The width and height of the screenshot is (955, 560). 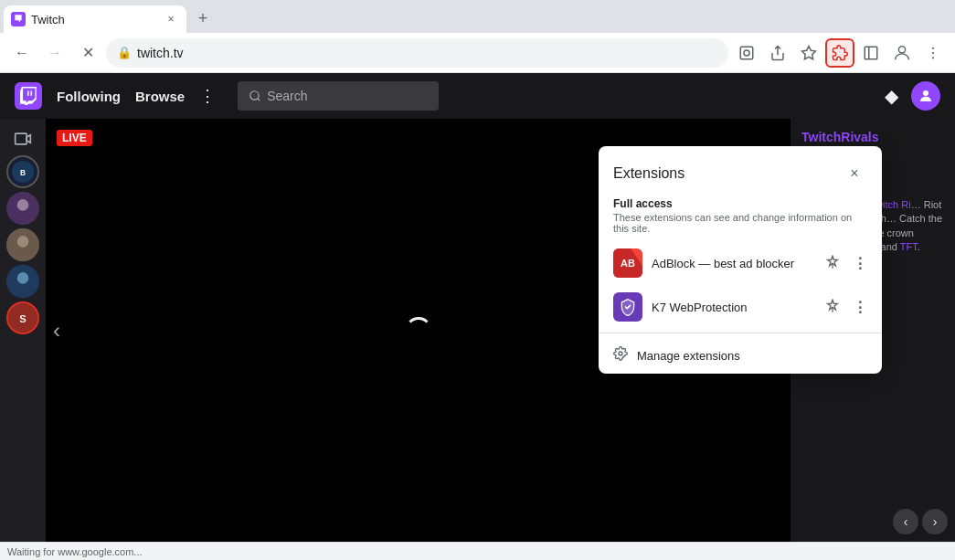 What do you see at coordinates (55, 53) in the screenshot?
I see `forward-button: →` at bounding box center [55, 53].